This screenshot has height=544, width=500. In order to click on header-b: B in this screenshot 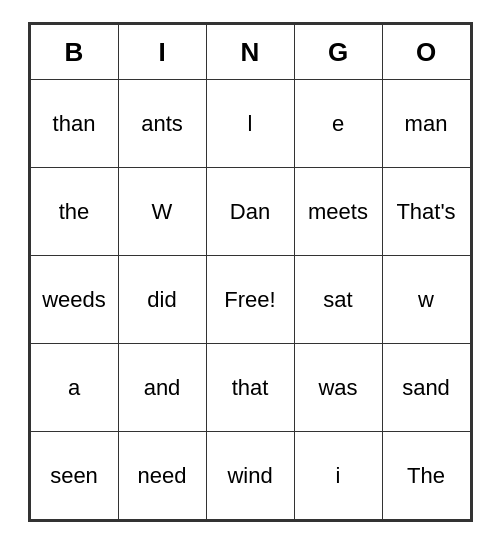, I will do `click(74, 52)`.